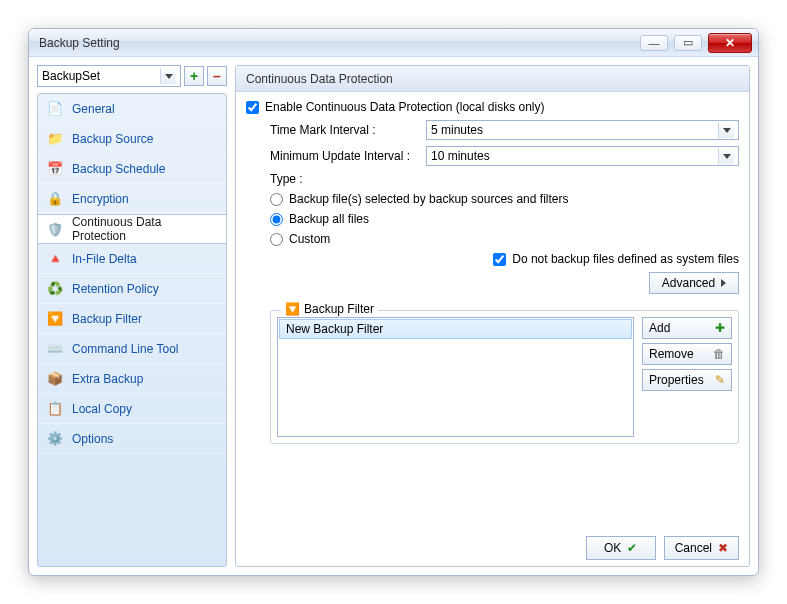 Image resolution: width=787 pixels, height=604 pixels. Describe the element at coordinates (504, 179) in the screenshot. I see `type-label-row: Type :` at that location.